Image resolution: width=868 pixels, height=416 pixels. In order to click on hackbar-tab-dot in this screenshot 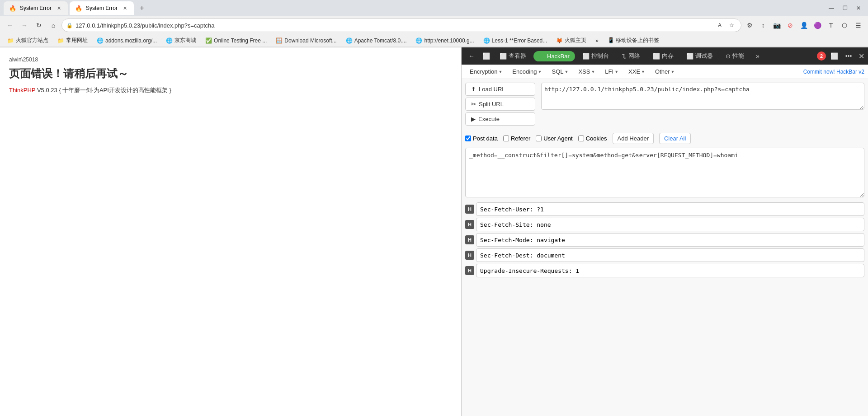, I will do `click(542, 56)`.